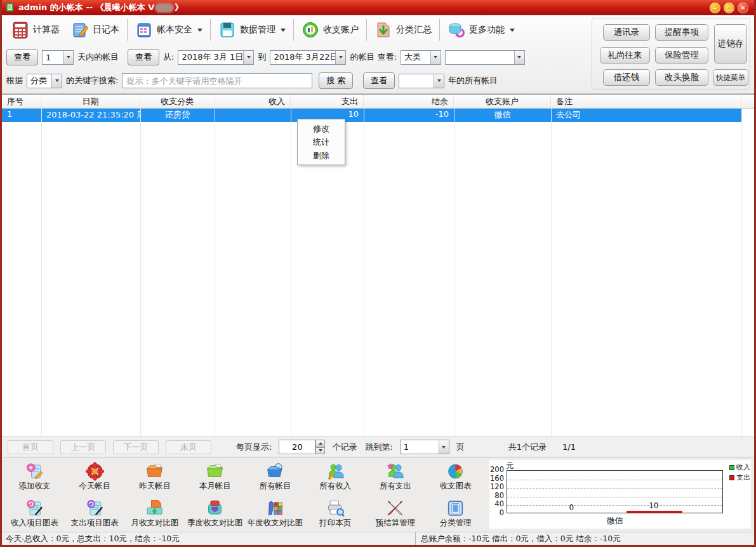 The height and width of the screenshot is (547, 756). I want to click on context-menu-item-delete: 删除, so click(321, 155).